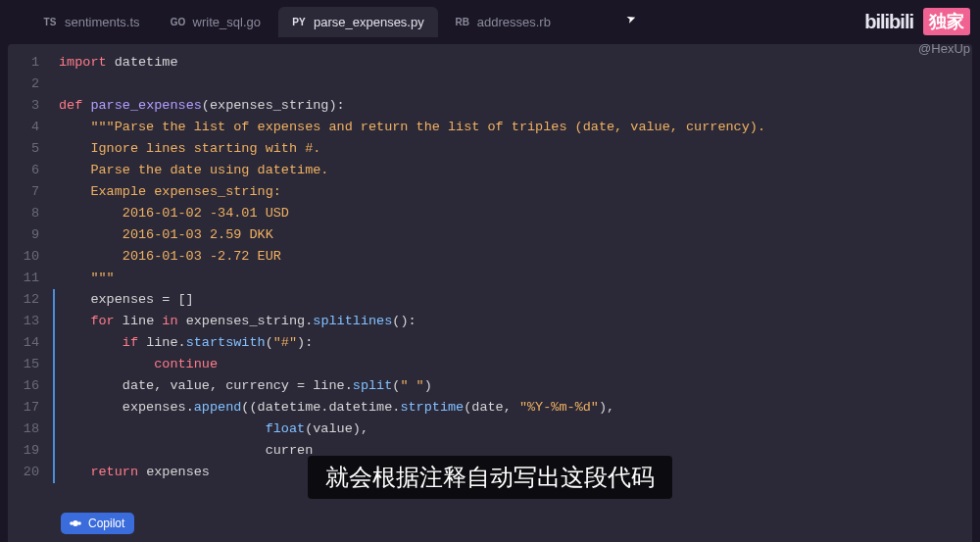 The height and width of the screenshot is (542, 980). Describe the element at coordinates (30, 451) in the screenshot. I see `line-number: 19` at that location.